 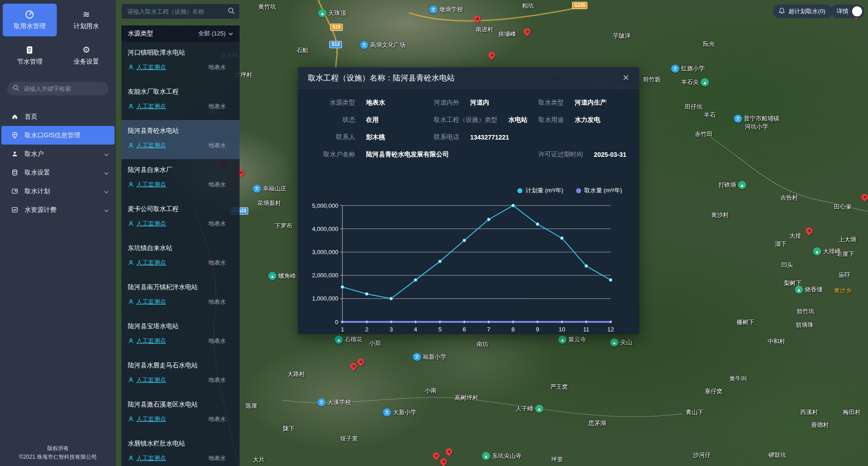 I want to click on chevron-down-icon, so click(x=106, y=210).